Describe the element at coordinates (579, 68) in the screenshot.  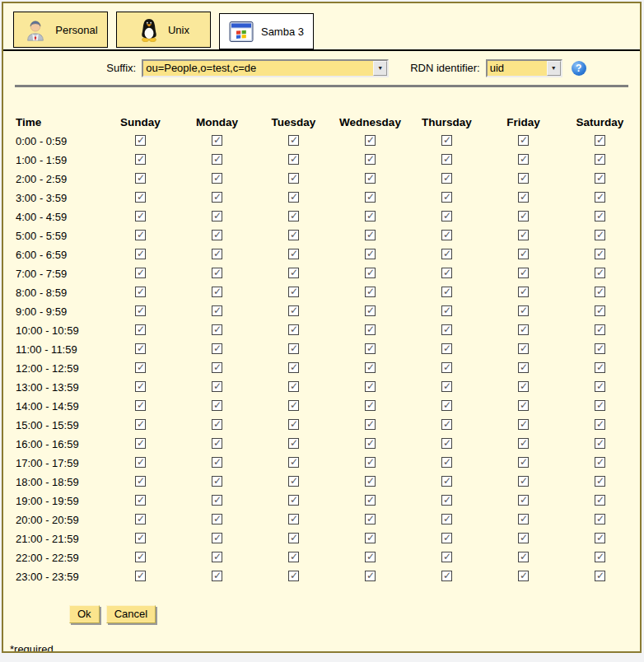
I see `help-icon: ?` at that location.